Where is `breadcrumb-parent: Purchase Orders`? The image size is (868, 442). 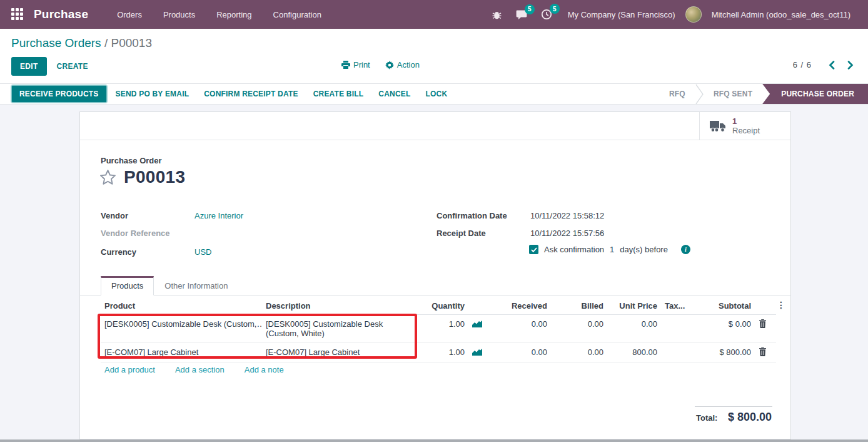 breadcrumb-parent: Purchase Orders is located at coordinates (56, 43).